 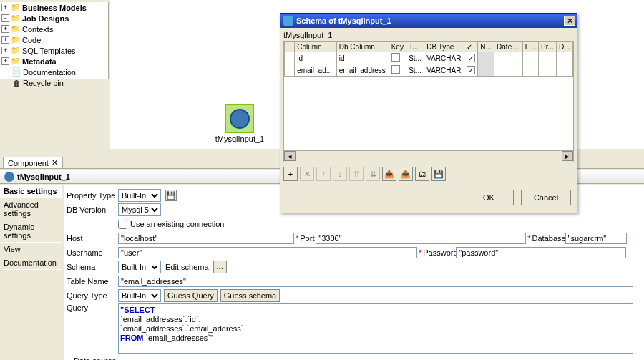 What do you see at coordinates (353, 358) in the screenshot?
I see `datasource-fieldset: Data source This option only applies whe…` at bounding box center [353, 358].